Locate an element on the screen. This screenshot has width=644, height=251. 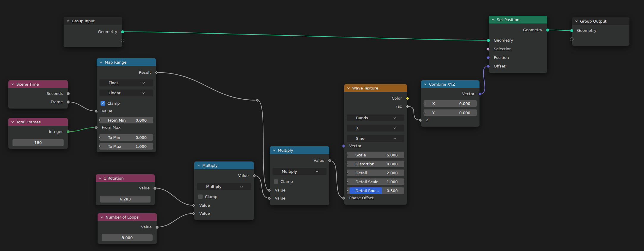
node-total-frames: Total FramesInteger180 is located at coordinates (38, 133).